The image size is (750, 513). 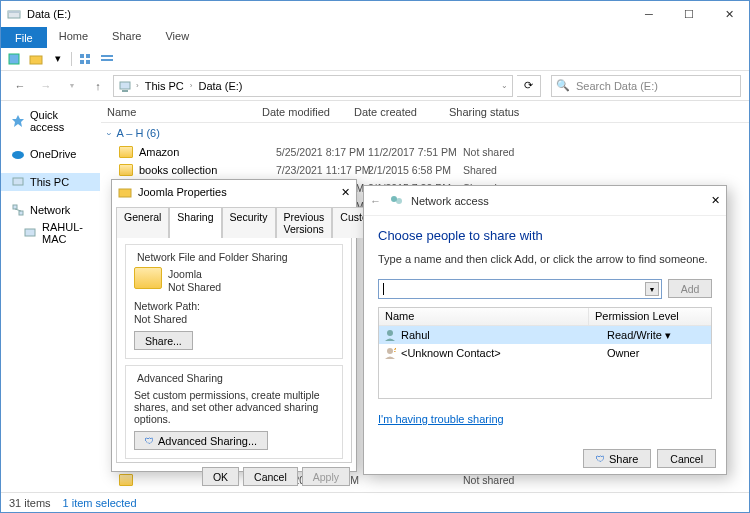 What do you see at coordinates (24, 38) in the screenshot?
I see `ribbon-file-tab: File` at bounding box center [24, 38].